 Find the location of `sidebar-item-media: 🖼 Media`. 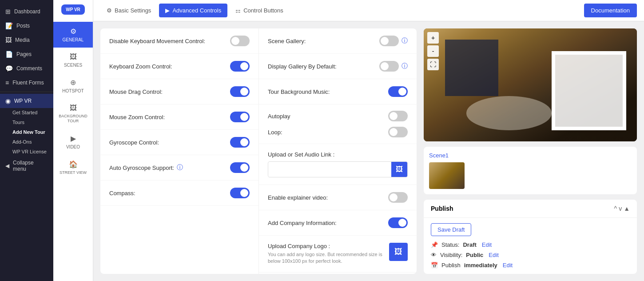

sidebar-item-media: 🖼 Media is located at coordinates (27, 40).